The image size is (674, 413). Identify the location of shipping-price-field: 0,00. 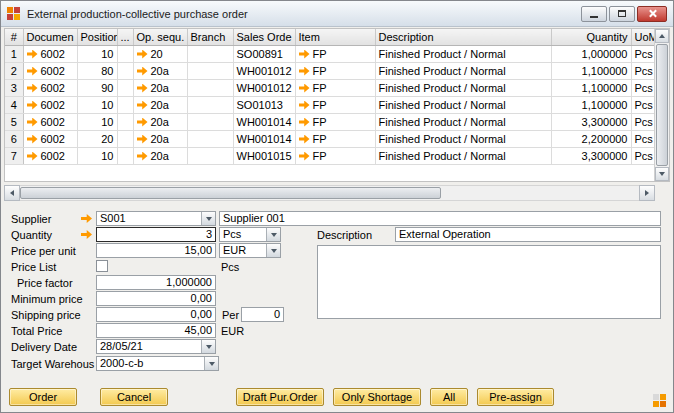
(156, 314).